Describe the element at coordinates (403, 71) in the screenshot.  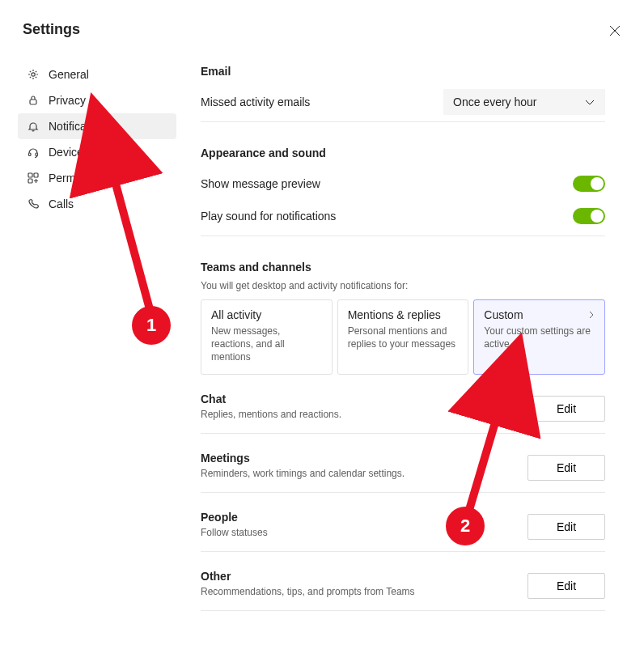
I see `section-heading-email: Email` at that location.